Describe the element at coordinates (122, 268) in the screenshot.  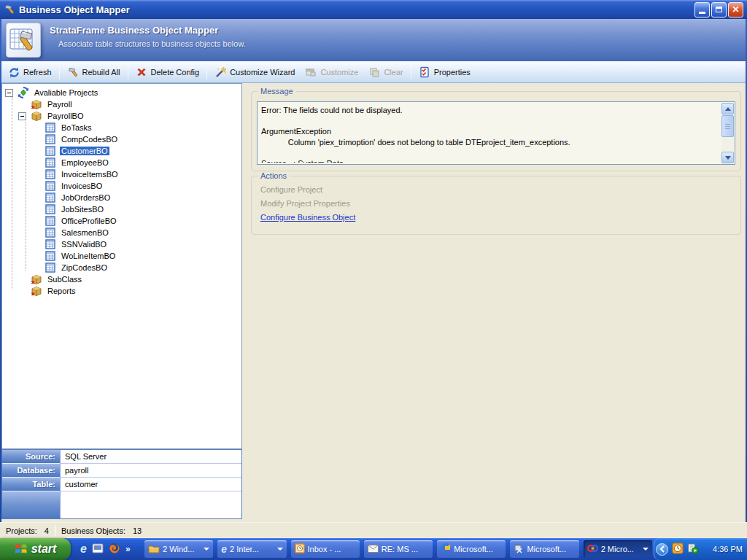
I see `tree-item-zipcodesbo: ZipCodesBO` at that location.